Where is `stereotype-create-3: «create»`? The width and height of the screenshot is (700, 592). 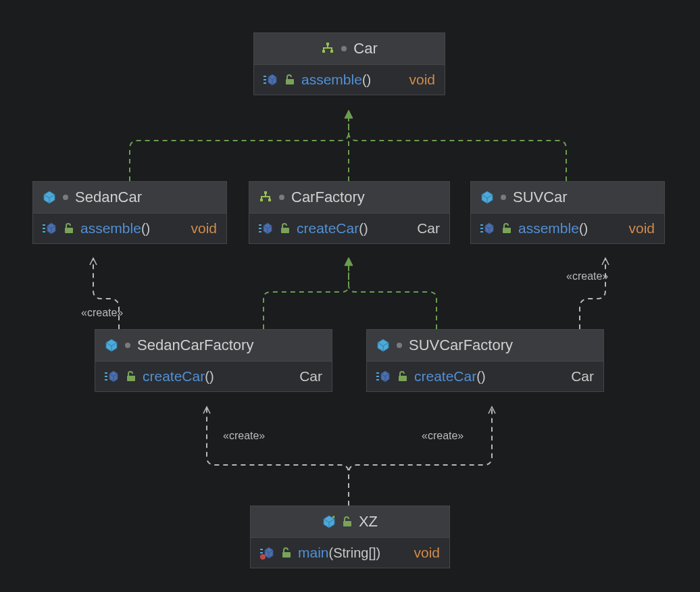 stereotype-create-3: «create» is located at coordinates (244, 436).